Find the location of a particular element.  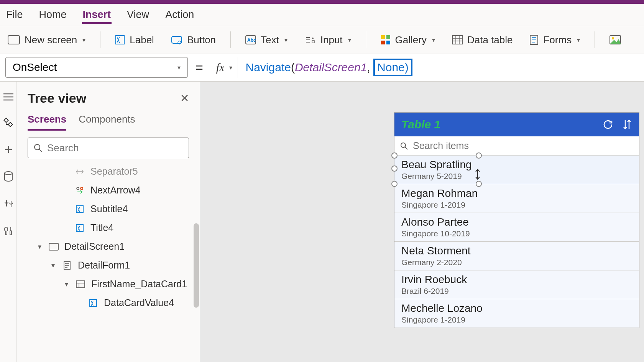

list-item: Alonso Partee Singapore 10-2019 is located at coordinates (517, 228).